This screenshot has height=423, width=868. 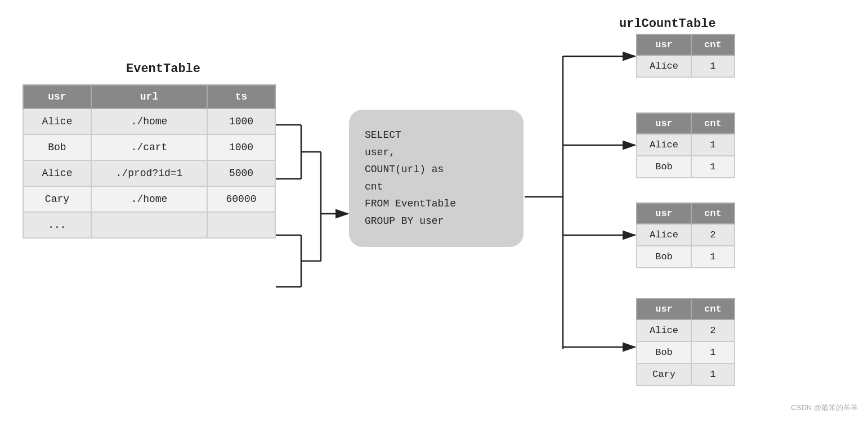 What do you see at coordinates (57, 225) in the screenshot?
I see `cell: ...` at bounding box center [57, 225].